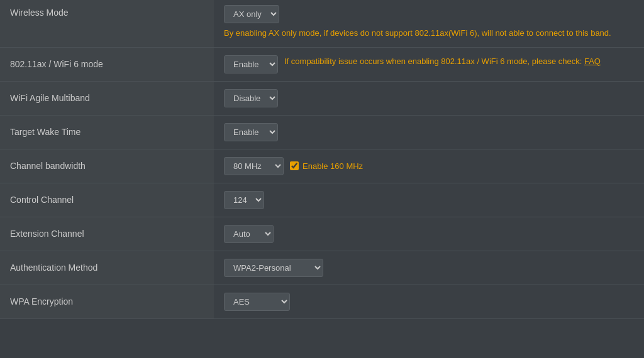 This screenshot has width=644, height=358. Describe the element at coordinates (322, 301) in the screenshot. I see `wpa-encryption-row: WPA Encryption AES TKIP TKIP+AES` at that location.